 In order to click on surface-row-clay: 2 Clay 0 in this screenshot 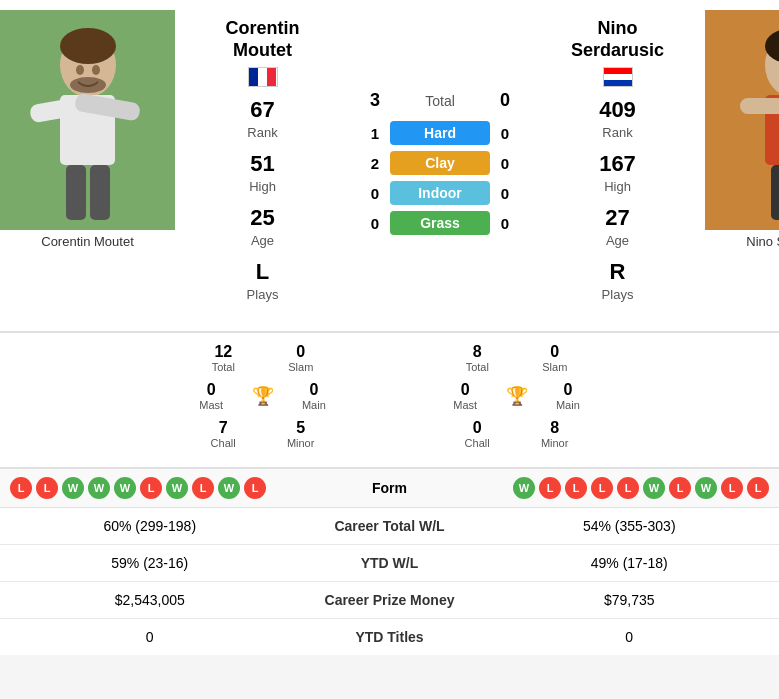, I will do `click(440, 163)`.